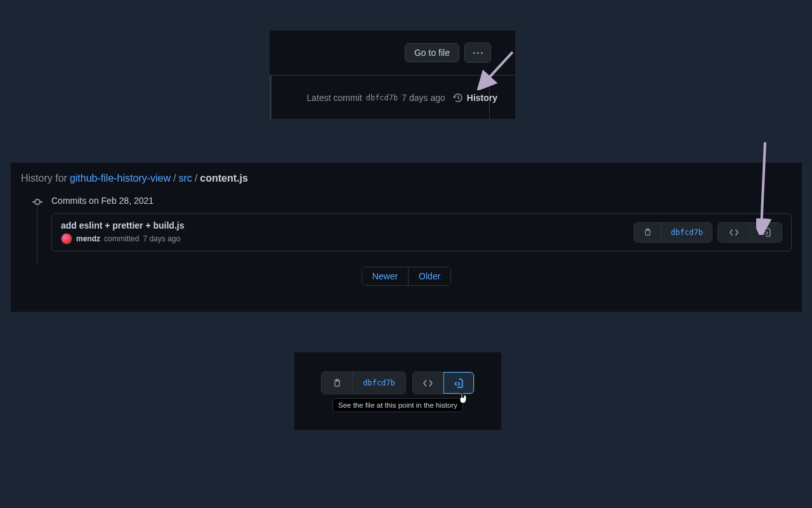  Describe the element at coordinates (161, 239) in the screenshot. I see `commit-row-time: 7 days ago` at that location.